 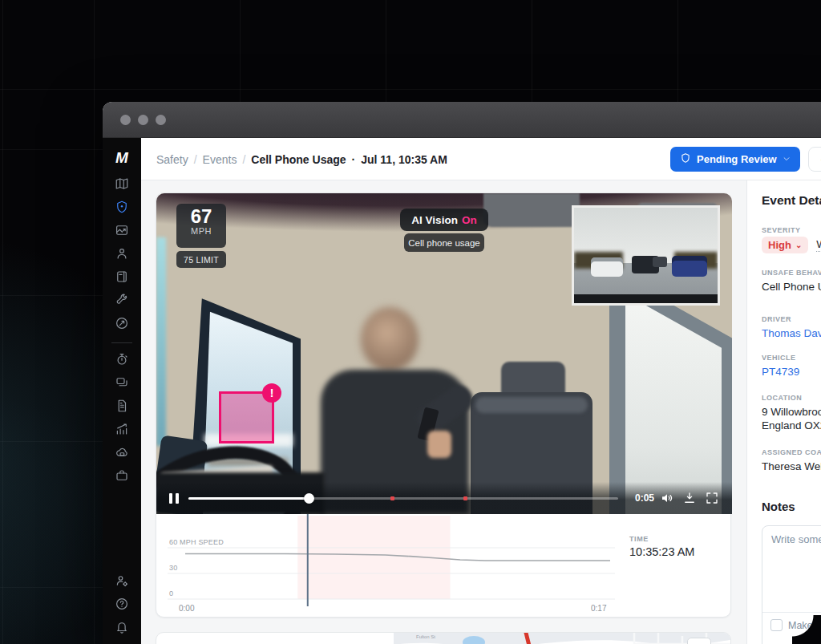 What do you see at coordinates (690, 266) in the screenshot?
I see `blue-car` at bounding box center [690, 266].